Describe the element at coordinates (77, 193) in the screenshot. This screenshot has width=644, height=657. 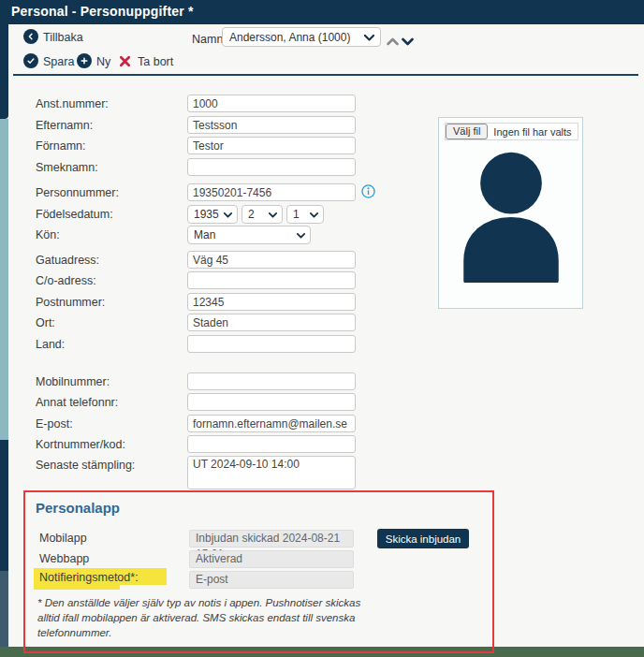
I see `personnummer-label: Personnummer:` at that location.